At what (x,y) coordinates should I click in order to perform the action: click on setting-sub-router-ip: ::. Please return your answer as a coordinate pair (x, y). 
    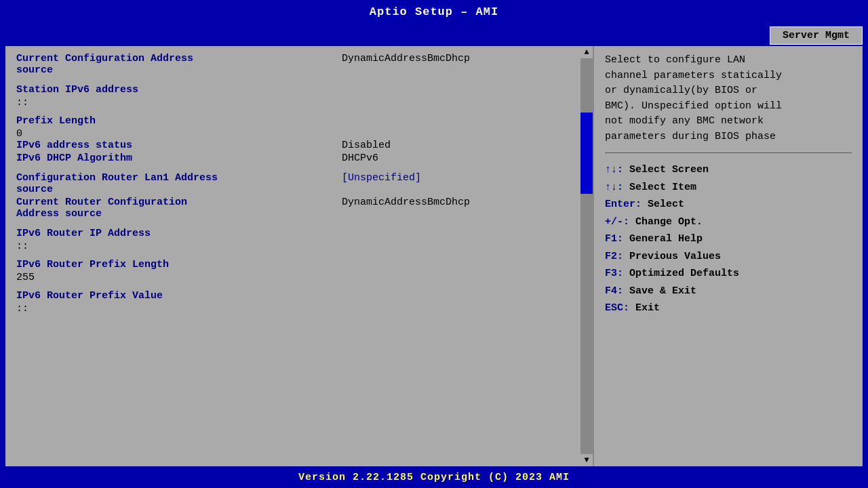
    Looking at the image, I should click on (293, 247).